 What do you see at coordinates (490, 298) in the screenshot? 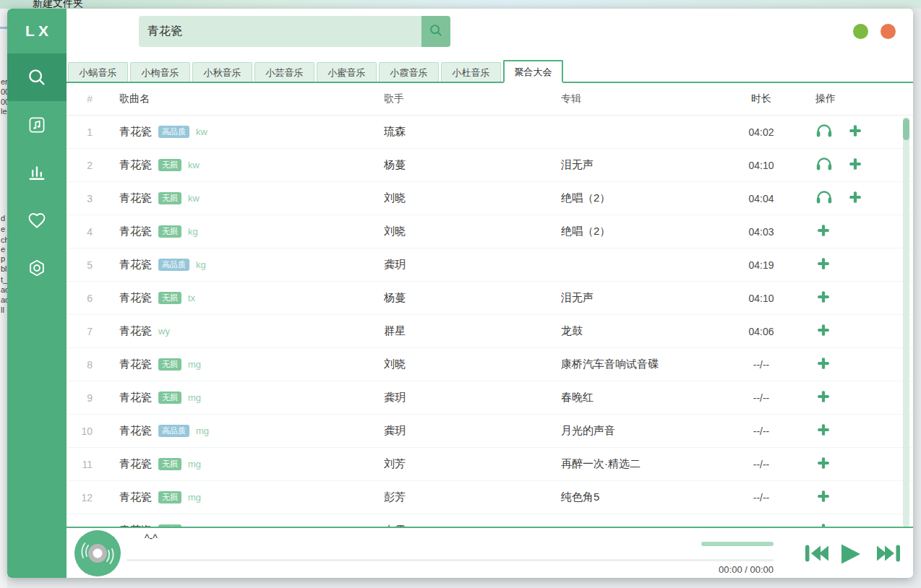
I see `table-row: 6青花瓷无损tx杨蔓泪无声04:10` at bounding box center [490, 298].